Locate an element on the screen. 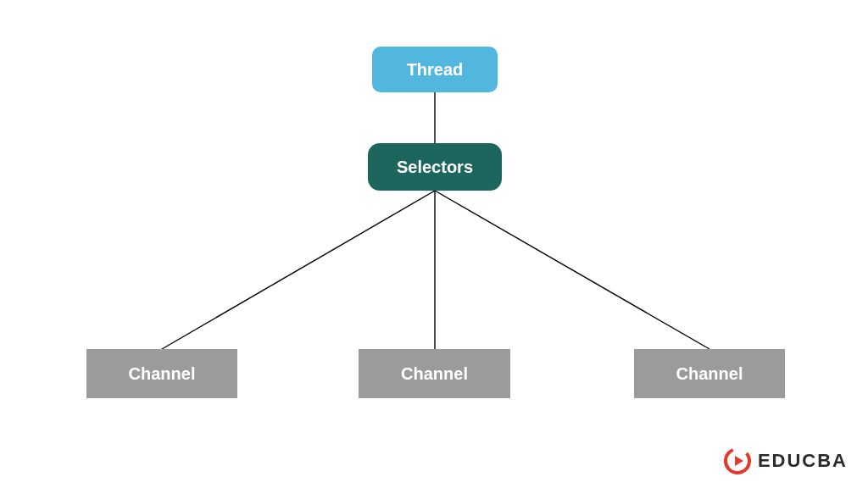 This screenshot has height=488, width=868. selectors-node: Selectors is located at coordinates (435, 167).